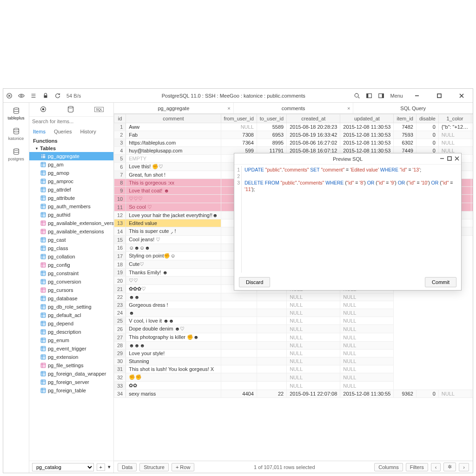 The image size is (476, 476). What do you see at coordinates (397, 96) in the screenshot?
I see `menu-label: Menu` at bounding box center [397, 96].